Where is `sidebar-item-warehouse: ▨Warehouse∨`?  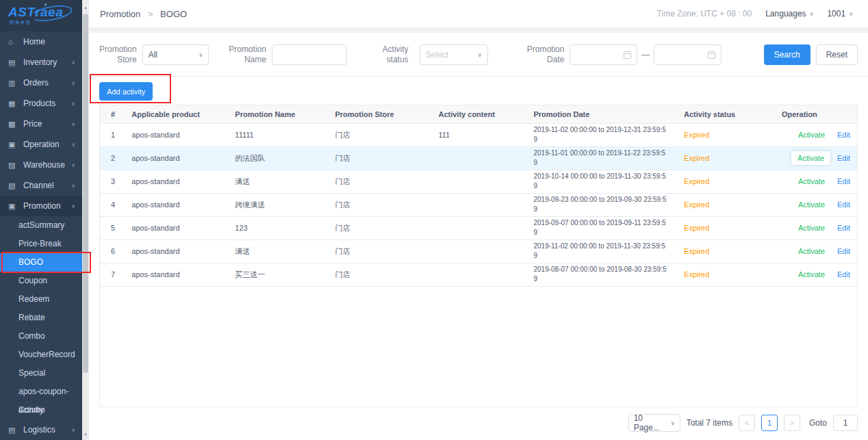 sidebar-item-warehouse: ▨Warehouse∨ is located at coordinates (41, 165).